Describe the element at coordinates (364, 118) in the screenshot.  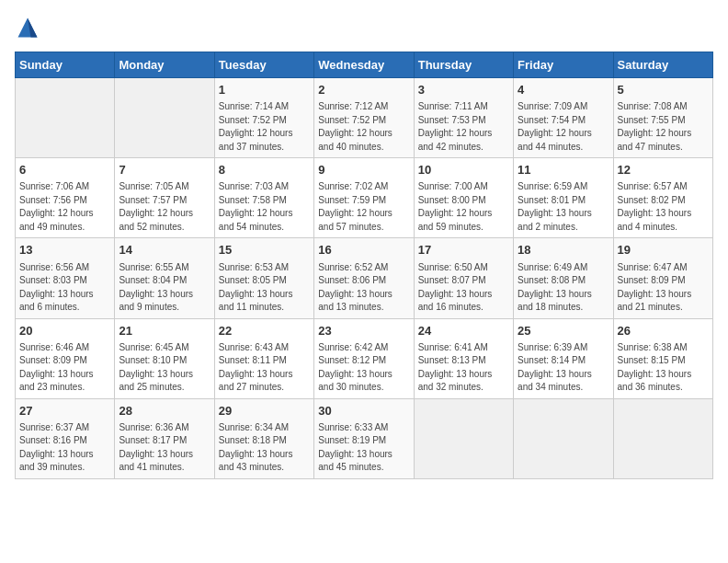
I see `week-row-0: 1Sunrise: 7:14 AM Sunset: 7:52 PM Daylig…` at that location.